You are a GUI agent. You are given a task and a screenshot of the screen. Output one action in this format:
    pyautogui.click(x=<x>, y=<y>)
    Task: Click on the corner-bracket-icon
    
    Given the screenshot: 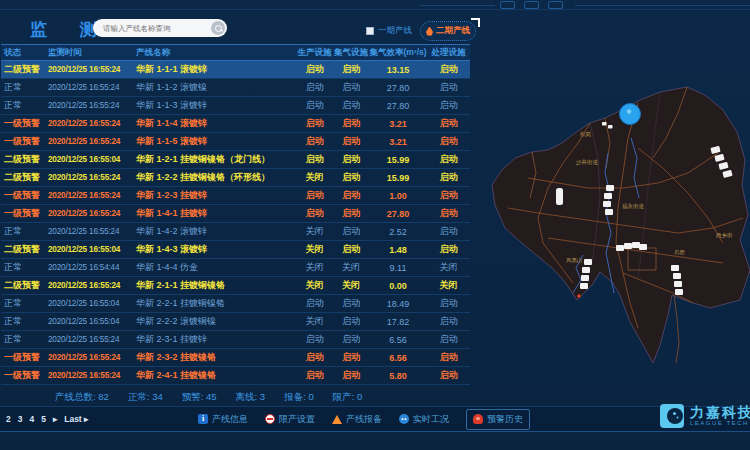 What is the action you would take?
    pyautogui.click(x=476, y=22)
    